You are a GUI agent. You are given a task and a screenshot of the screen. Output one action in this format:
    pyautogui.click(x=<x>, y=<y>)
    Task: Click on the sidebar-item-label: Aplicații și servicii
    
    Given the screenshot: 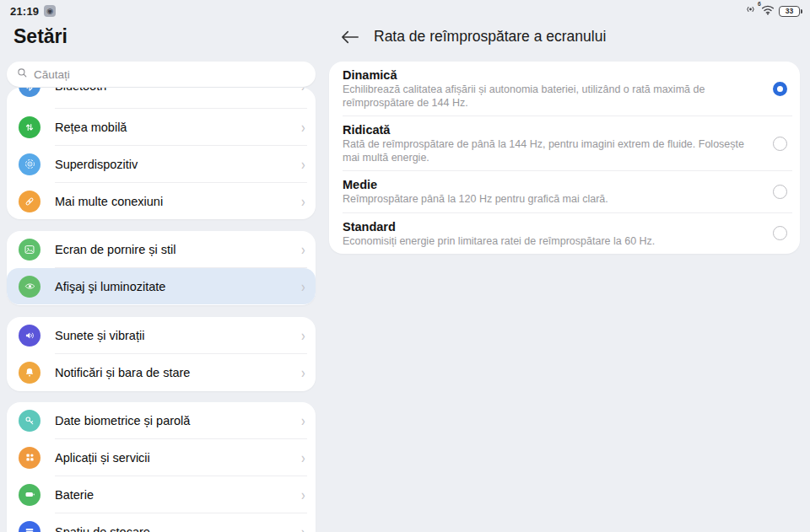 What is the action you would take?
    pyautogui.click(x=170, y=458)
    